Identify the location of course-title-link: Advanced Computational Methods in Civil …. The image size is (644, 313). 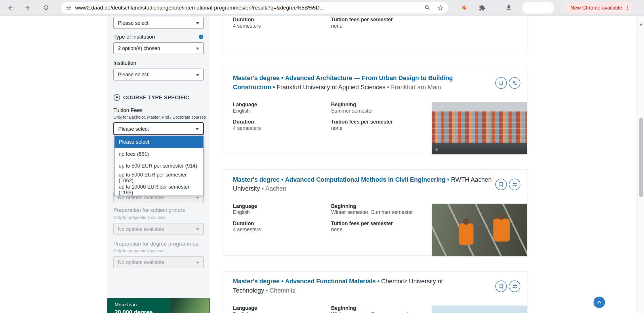
(365, 179).